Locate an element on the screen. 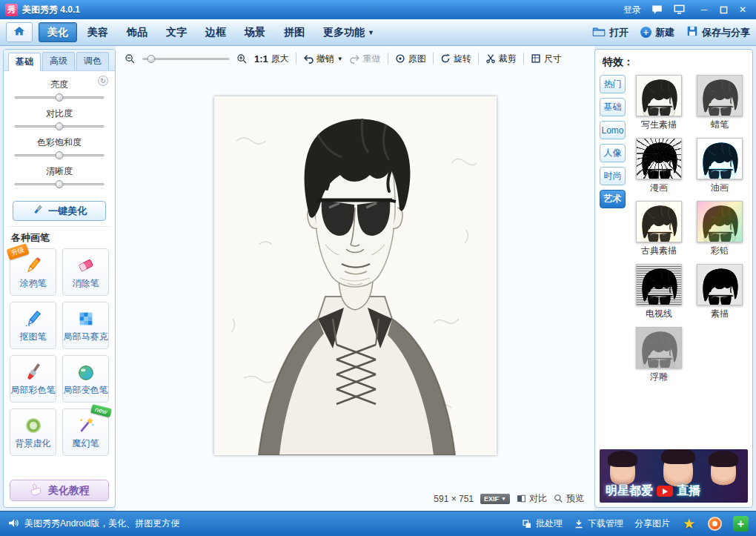  brightness-slider is located at coordinates (59, 98).